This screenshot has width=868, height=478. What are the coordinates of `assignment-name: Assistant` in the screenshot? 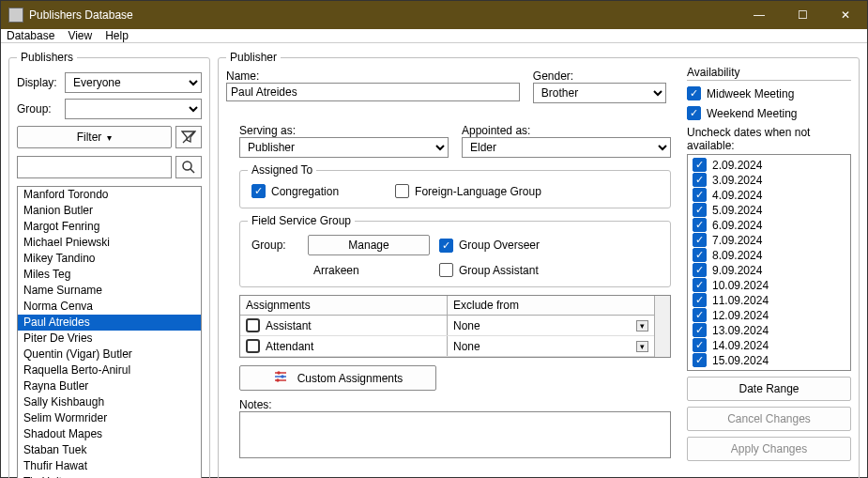 It's located at (289, 326).